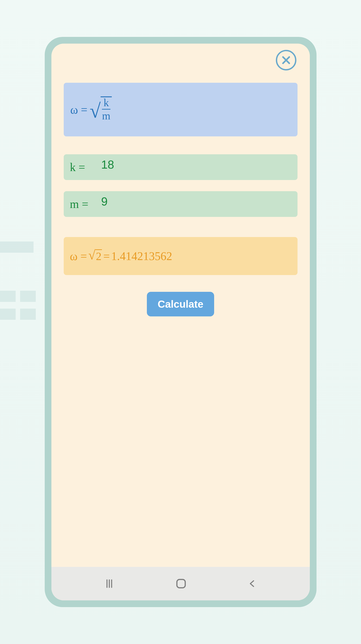 Image resolution: width=361 pixels, height=644 pixels. Describe the element at coordinates (252, 584) in the screenshot. I see `back-icon` at that location.